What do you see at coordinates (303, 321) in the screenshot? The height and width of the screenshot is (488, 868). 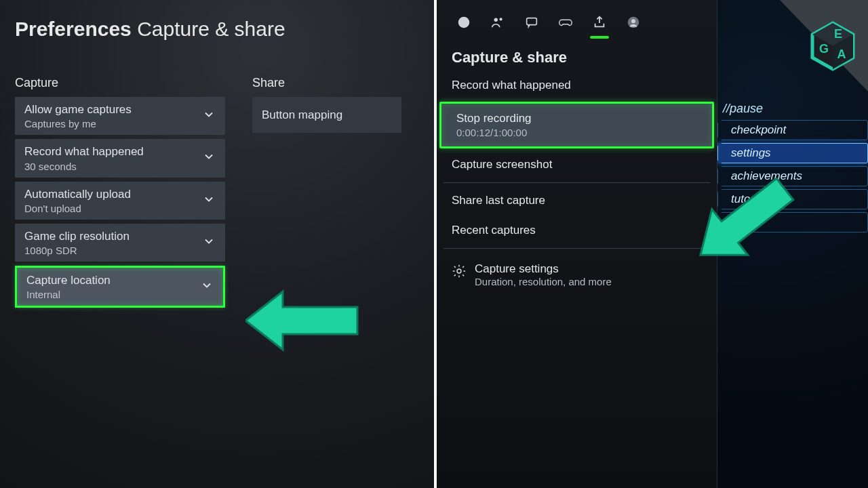 I see `annotation-arrow-left` at bounding box center [303, 321].